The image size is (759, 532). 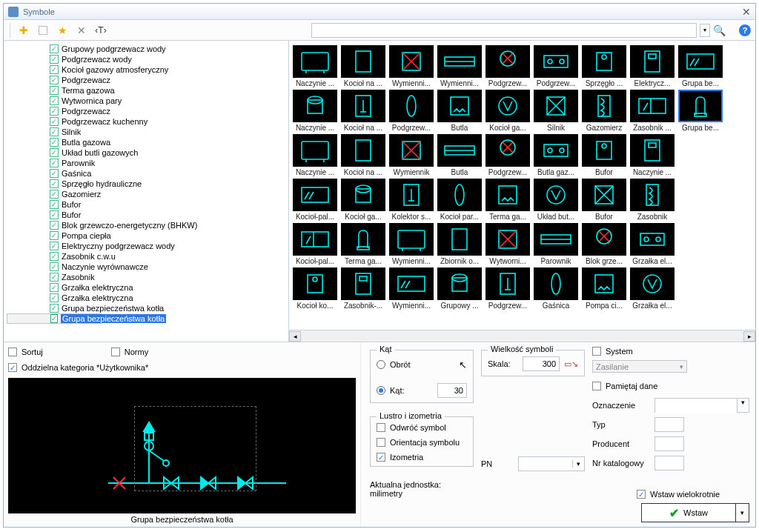 What do you see at coordinates (148, 163) in the screenshot?
I see `tree-item: ✓Parownik` at bounding box center [148, 163].